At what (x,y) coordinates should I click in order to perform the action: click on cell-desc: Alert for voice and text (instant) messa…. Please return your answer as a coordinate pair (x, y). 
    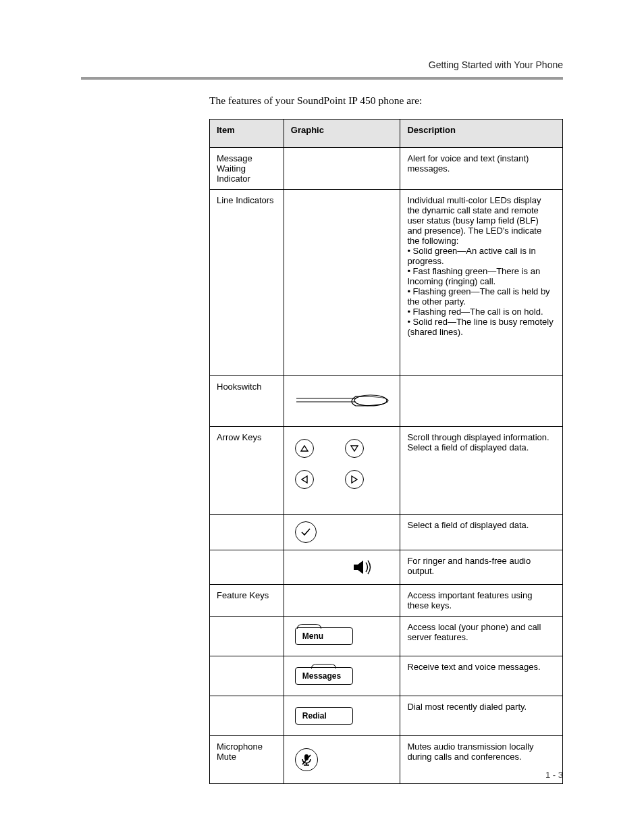
    Looking at the image, I should click on (482, 169).